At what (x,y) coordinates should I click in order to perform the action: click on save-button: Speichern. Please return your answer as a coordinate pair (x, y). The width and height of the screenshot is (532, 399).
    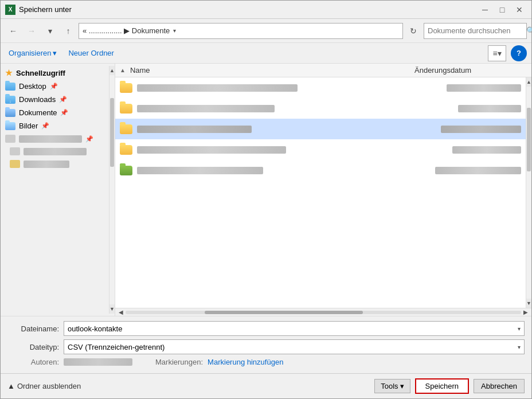
    Looking at the image, I should click on (443, 386).